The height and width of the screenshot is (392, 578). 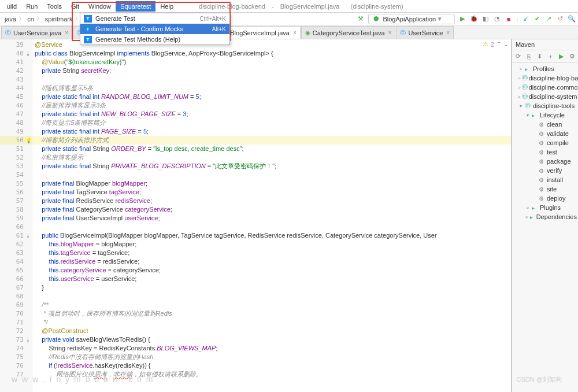 What do you see at coordinates (16, 313) in the screenshot?
I see `gutter-line-number: 70` at bounding box center [16, 313].